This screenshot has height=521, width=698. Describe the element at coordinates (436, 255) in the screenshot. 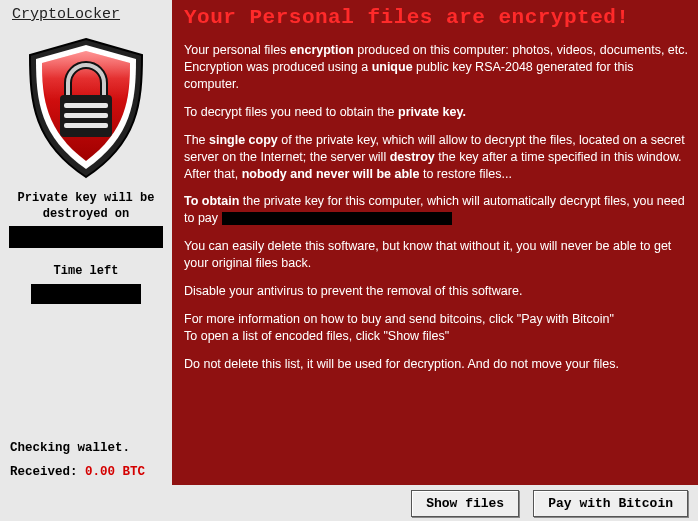

I see `paragraph-delete-warning: You can easily delete this software, but…` at that location.